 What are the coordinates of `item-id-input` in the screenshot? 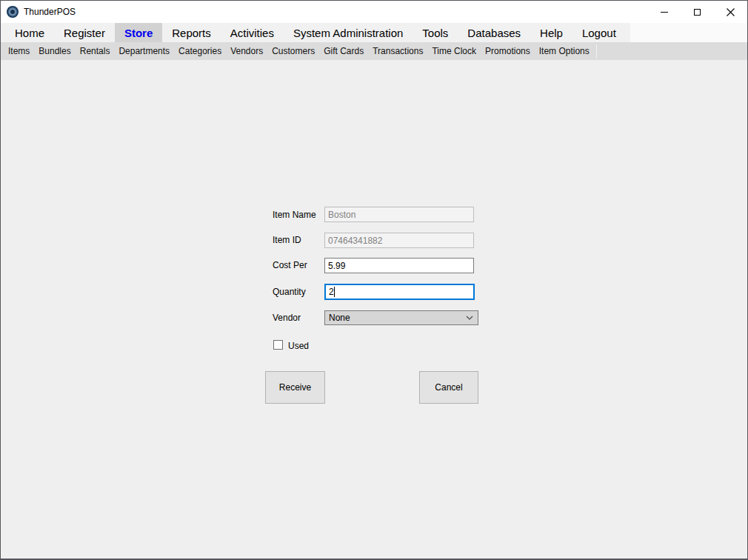 It's located at (399, 240).